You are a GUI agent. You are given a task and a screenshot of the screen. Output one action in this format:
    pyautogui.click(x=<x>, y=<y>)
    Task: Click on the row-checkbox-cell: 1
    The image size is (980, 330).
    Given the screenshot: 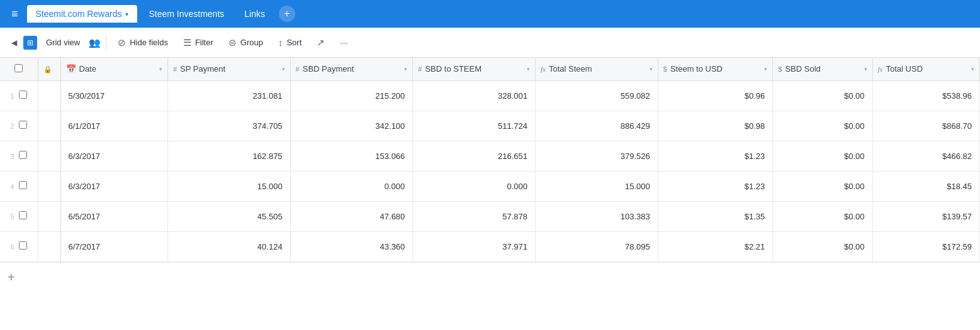 What is the action you would take?
    pyautogui.click(x=19, y=96)
    